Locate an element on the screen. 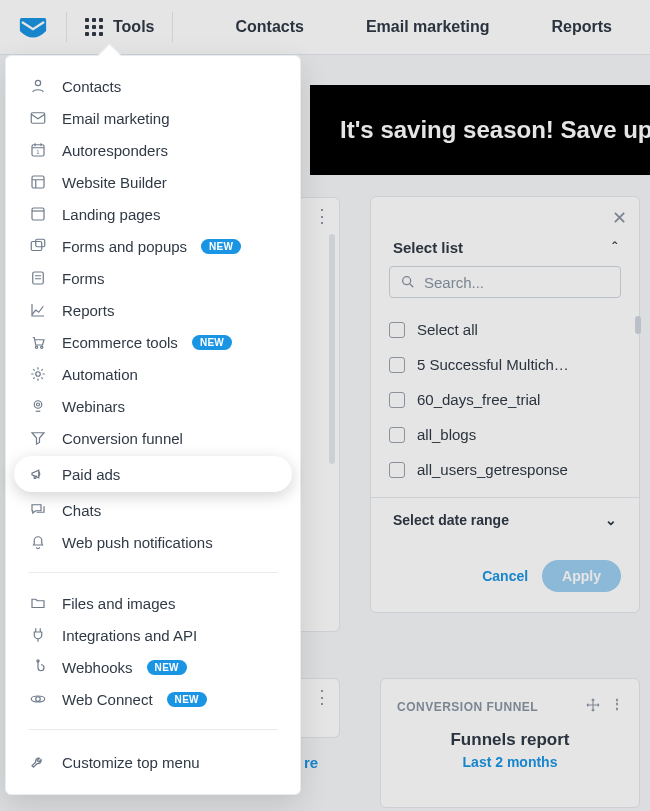  menu-item-landing: Landing pages is located at coordinates (153, 214).